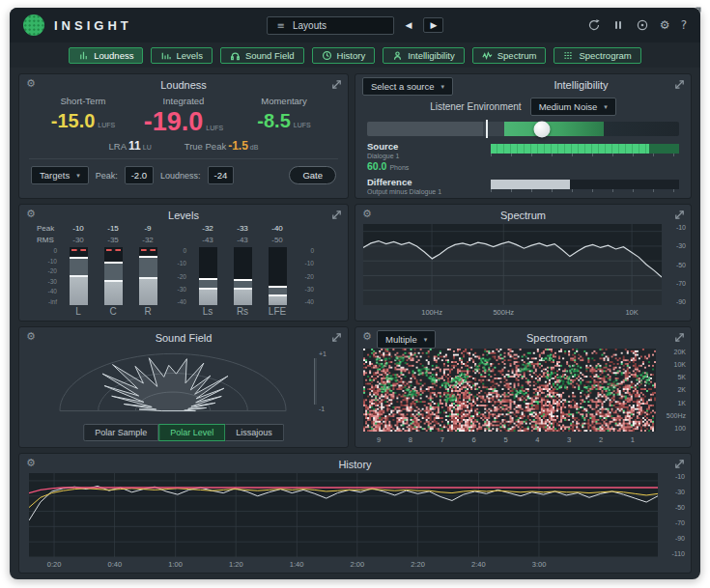  What do you see at coordinates (184, 215) in the screenshot?
I see `levels-title: Levels` at bounding box center [184, 215].